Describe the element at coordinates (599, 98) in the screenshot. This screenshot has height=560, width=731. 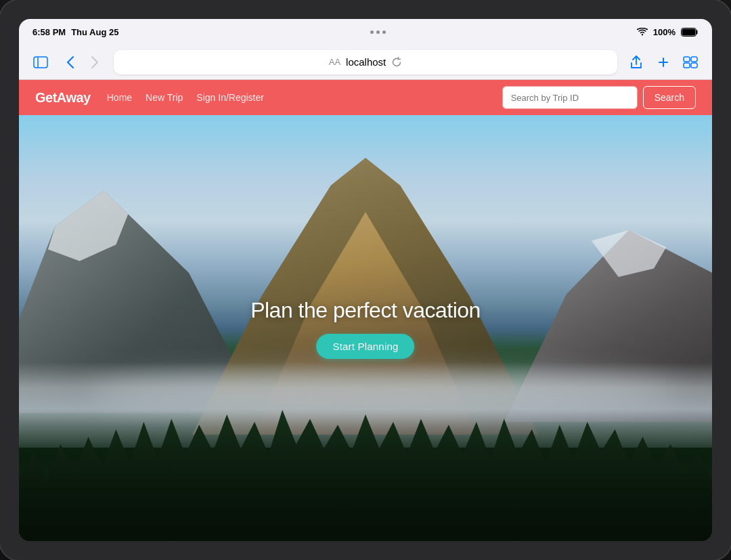
I see `nav-search-area: Search` at that location.